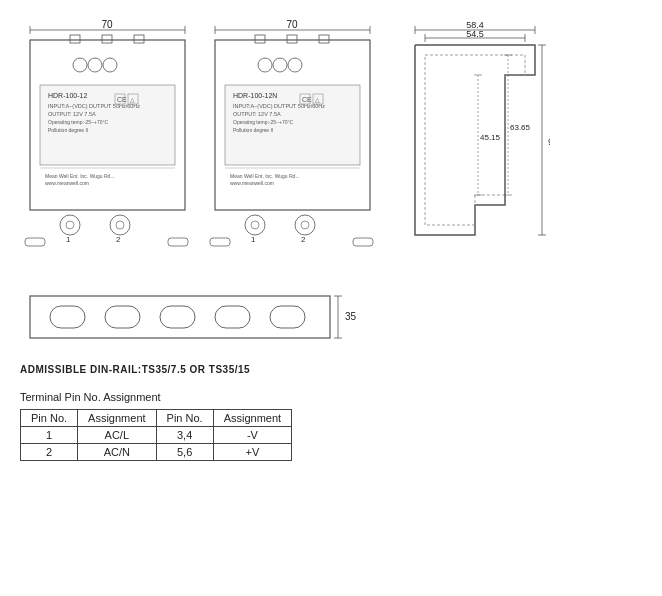 The width and height of the screenshot is (662, 596). Describe the element at coordinates (50, 436) in the screenshot. I see `table-cell-pin1: 1` at that location.